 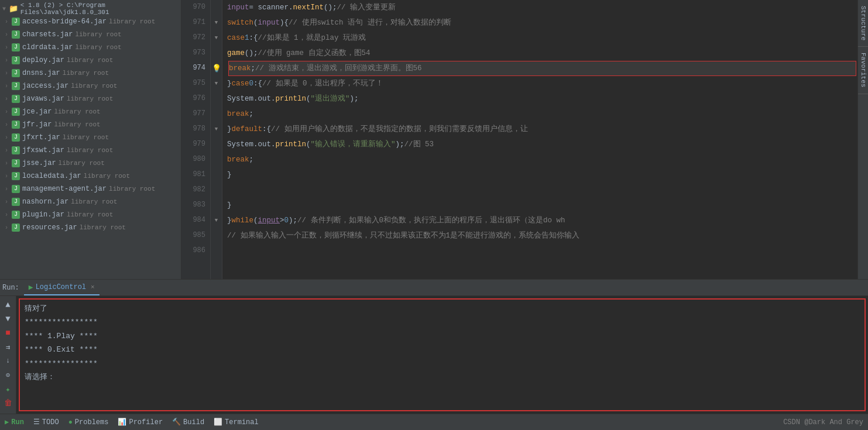 I want to click on run-button: ▶ Run, so click(x=14, y=422).